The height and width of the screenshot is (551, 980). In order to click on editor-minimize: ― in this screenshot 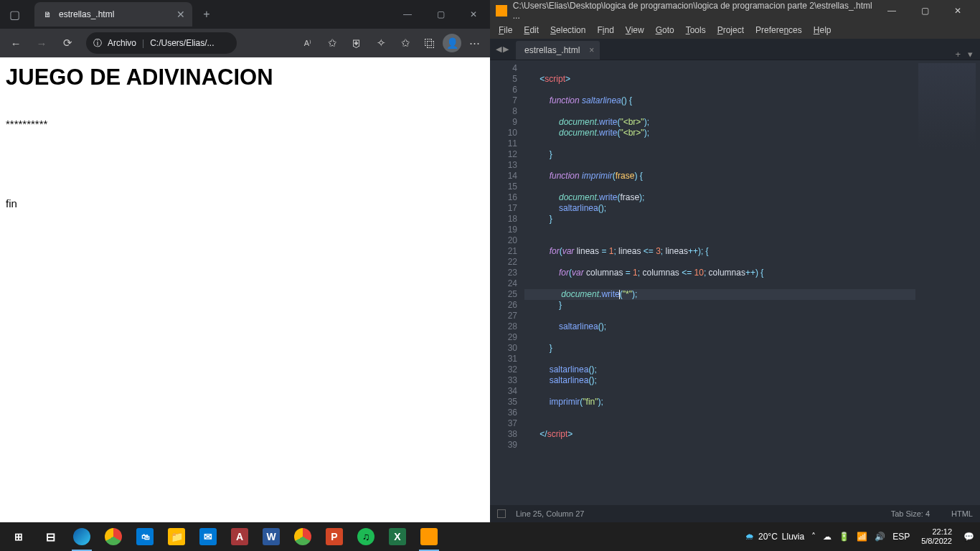, I will do `click(892, 11)`.